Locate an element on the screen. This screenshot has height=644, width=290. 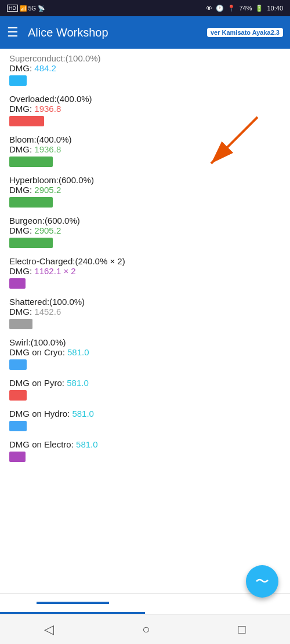
electrocharged-dmg-label: DMG: is located at coordinates (22, 271).